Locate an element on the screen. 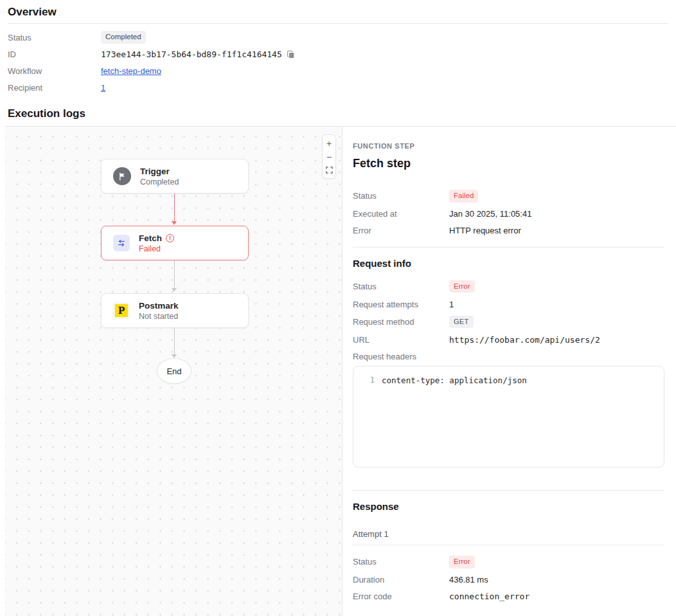 The height and width of the screenshot is (616, 676). code-content: content-type: application/json is located at coordinates (454, 381).